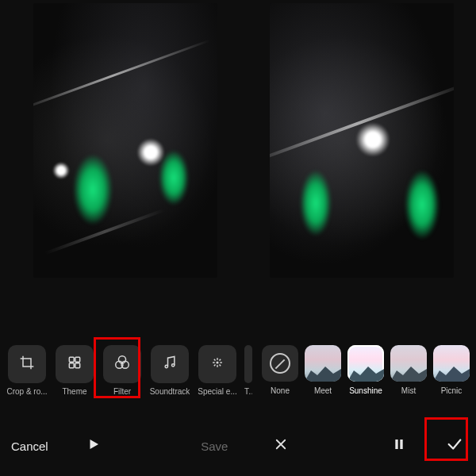  Describe the element at coordinates (409, 390) in the screenshot. I see `filter-label: Mist` at that location.